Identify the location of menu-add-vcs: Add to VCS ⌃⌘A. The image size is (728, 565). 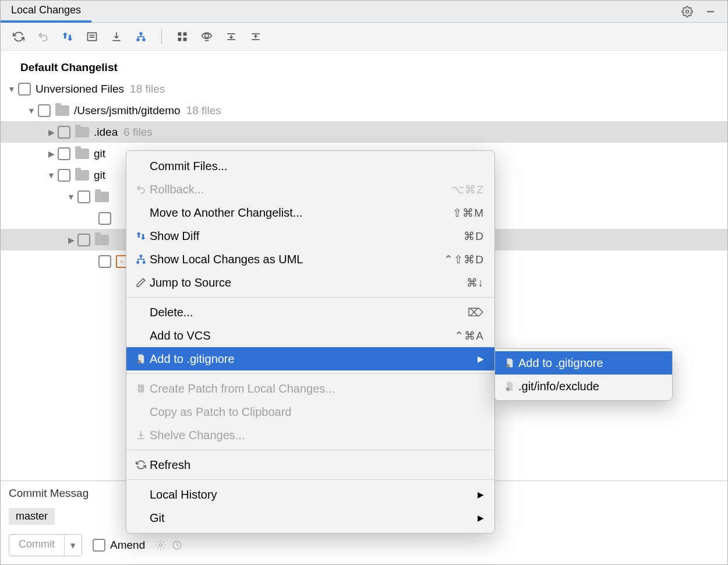
(310, 336).